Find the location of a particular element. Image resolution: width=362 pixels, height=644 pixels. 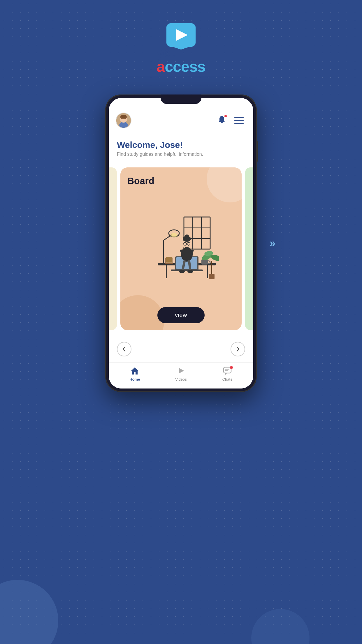

phone-notch is located at coordinates (181, 99).